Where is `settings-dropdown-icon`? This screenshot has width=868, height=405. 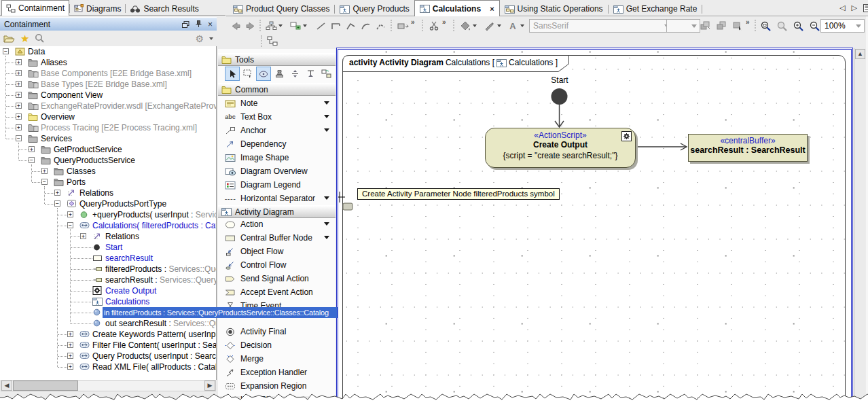 settings-dropdown-icon is located at coordinates (211, 39).